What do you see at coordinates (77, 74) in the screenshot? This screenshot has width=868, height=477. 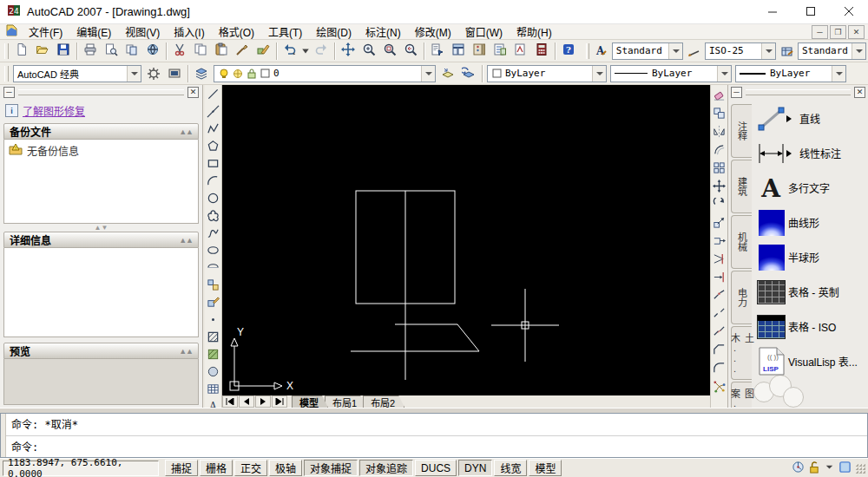 I see `workspace-combo: AutoCAD 经典` at bounding box center [77, 74].